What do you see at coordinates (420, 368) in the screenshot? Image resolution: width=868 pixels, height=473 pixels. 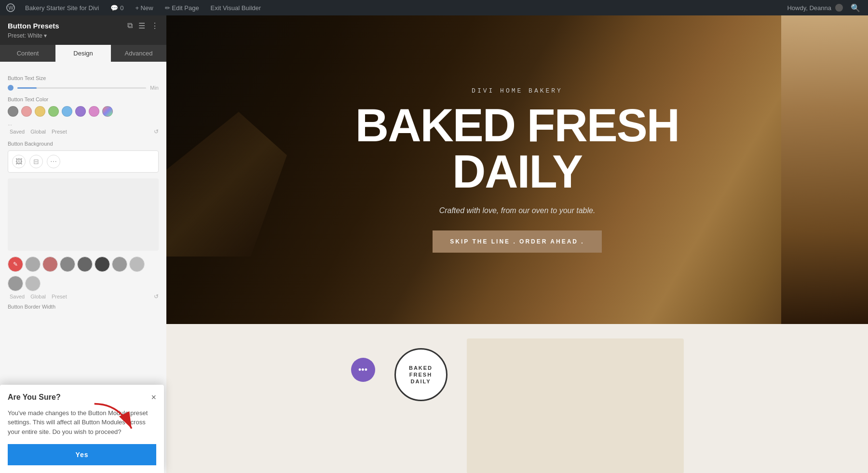 I see `stamp-line1: BAKED` at bounding box center [420, 368].